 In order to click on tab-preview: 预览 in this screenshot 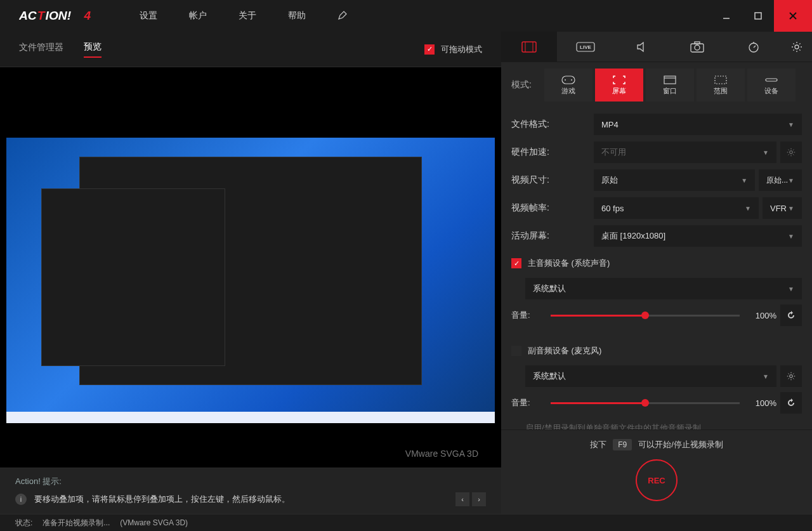, I will do `click(93, 49)`.